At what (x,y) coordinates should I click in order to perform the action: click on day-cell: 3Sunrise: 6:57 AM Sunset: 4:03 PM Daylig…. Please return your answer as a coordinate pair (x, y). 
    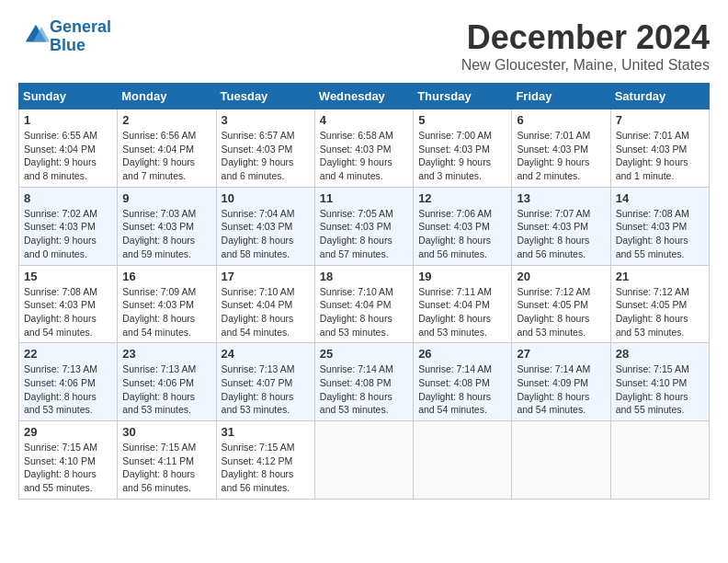
    Looking at the image, I should click on (265, 149).